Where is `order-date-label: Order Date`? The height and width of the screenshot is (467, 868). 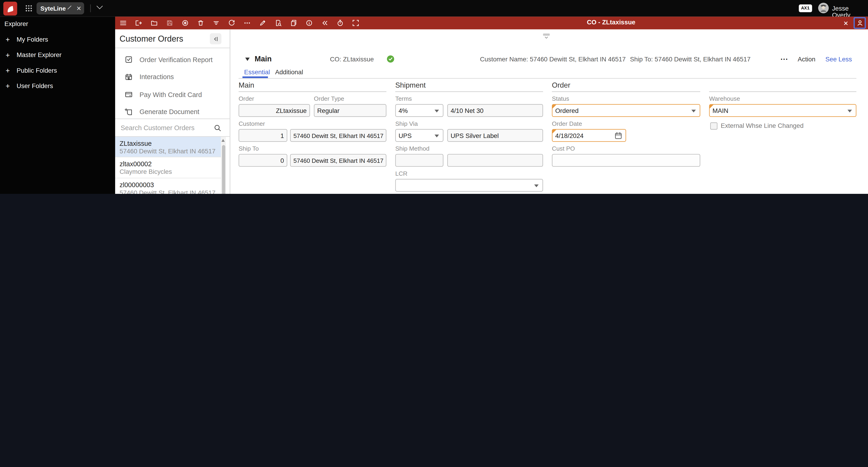 order-date-label: Order Date is located at coordinates (567, 123).